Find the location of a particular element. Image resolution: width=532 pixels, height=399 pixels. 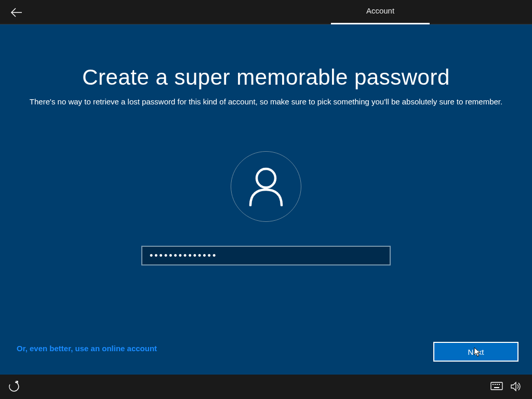

password-input is located at coordinates (266, 256).